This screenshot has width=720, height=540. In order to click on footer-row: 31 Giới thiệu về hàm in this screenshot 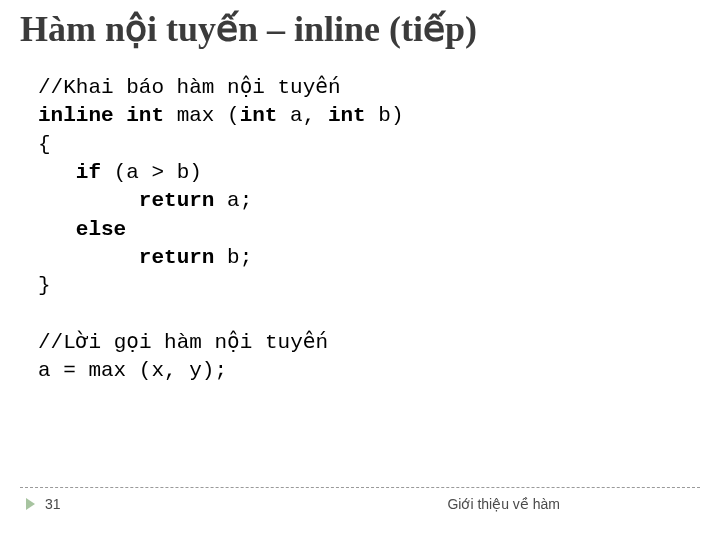, I will do `click(360, 504)`.